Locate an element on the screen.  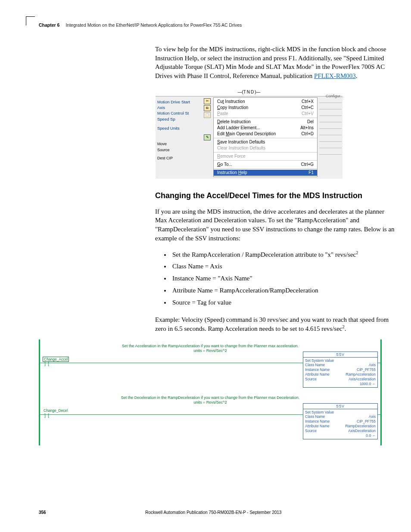
menu-item-shortcut: Ctrl+G is located at coordinates (308, 165).